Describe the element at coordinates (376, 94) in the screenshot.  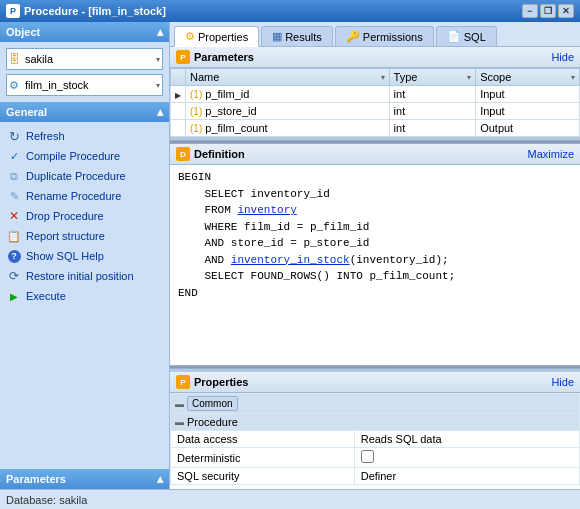
I see `table-row: ▶ (1) p_film_id int Input` at that location.